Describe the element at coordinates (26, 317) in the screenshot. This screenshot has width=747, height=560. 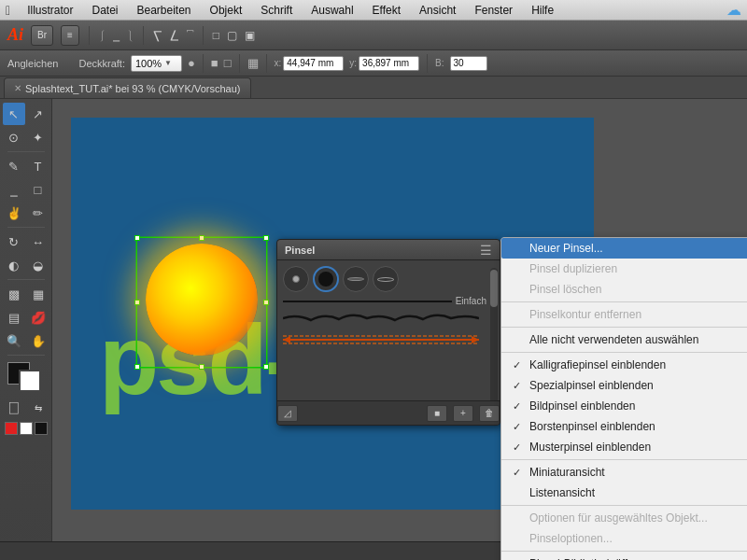
I see `tool-row-9: ▤ 💋` at that location.